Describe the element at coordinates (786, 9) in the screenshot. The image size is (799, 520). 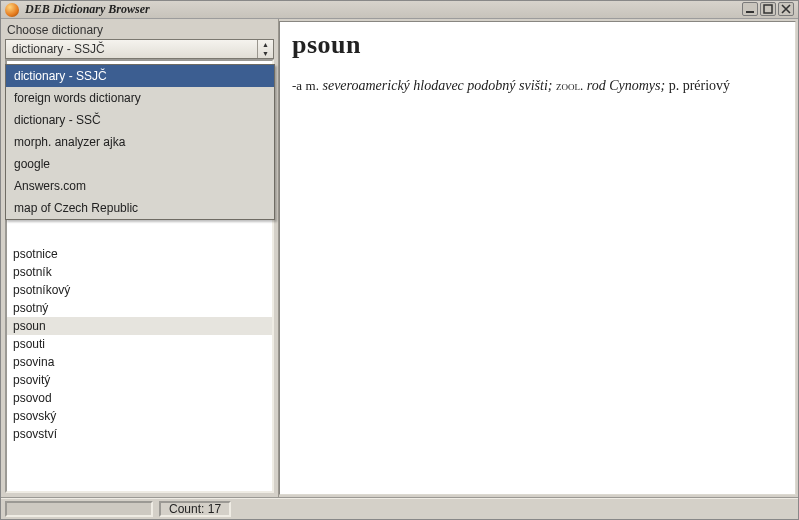
I see `close-button` at that location.